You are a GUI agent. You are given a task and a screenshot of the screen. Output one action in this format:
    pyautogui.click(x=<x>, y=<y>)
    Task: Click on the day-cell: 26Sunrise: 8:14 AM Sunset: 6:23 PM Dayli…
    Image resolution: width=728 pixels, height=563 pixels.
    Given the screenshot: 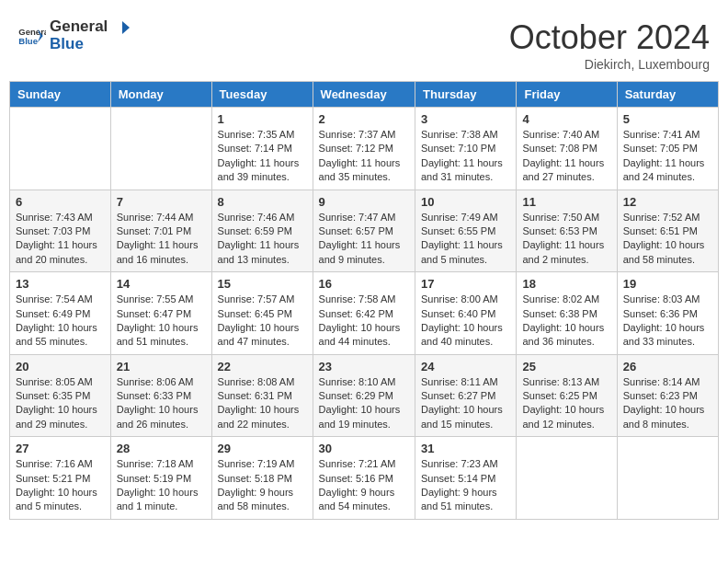 What is the action you would take?
    pyautogui.click(x=667, y=396)
    